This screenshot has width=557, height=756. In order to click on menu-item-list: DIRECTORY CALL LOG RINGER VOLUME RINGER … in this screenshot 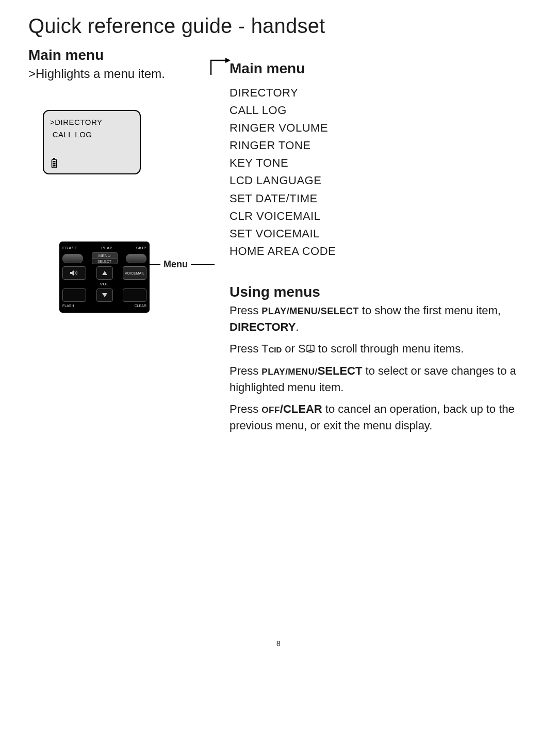, I will do `click(379, 172)`.